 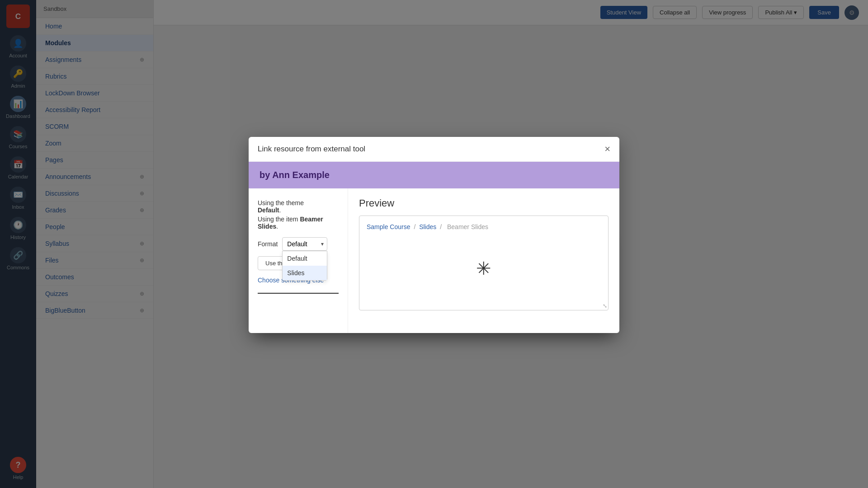 I want to click on format-select: Default Slides, so click(x=305, y=244).